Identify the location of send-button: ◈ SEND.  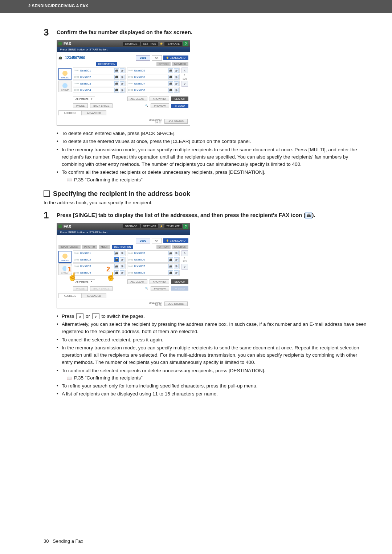
(180, 106).